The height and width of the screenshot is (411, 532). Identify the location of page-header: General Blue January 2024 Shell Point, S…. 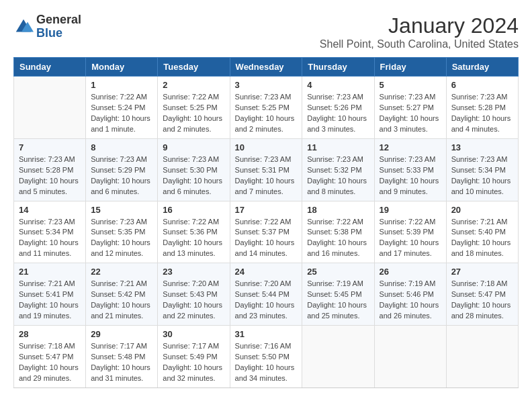
(266, 32).